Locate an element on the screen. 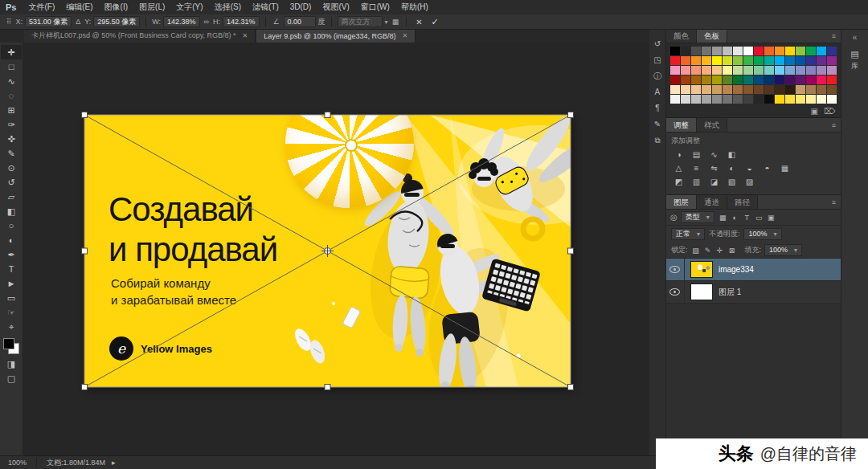 Image resolution: width=868 pixels, height=469 pixels. menu-item: 文字(Y) is located at coordinates (190, 7).